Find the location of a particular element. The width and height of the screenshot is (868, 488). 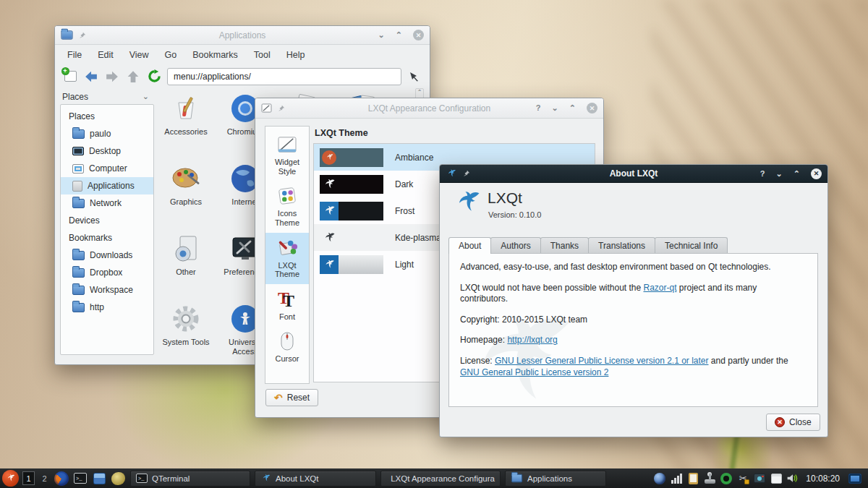

lxqt-menu-button is located at coordinates (10, 479).